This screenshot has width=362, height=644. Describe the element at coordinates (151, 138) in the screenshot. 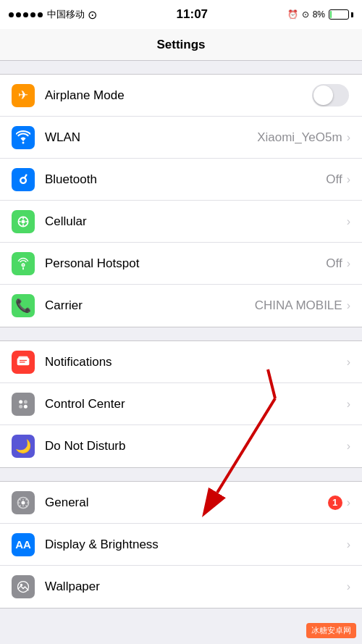

I see `wlan-label: WLAN` at that location.